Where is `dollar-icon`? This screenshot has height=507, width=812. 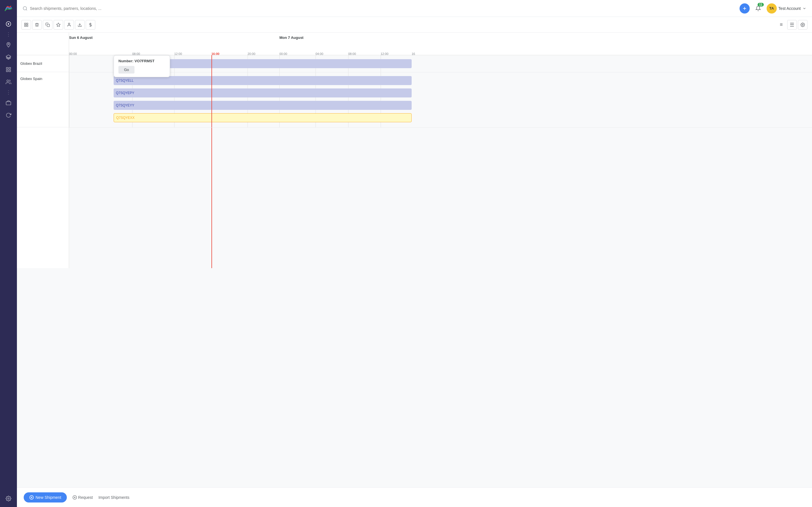
dollar-icon is located at coordinates (91, 25).